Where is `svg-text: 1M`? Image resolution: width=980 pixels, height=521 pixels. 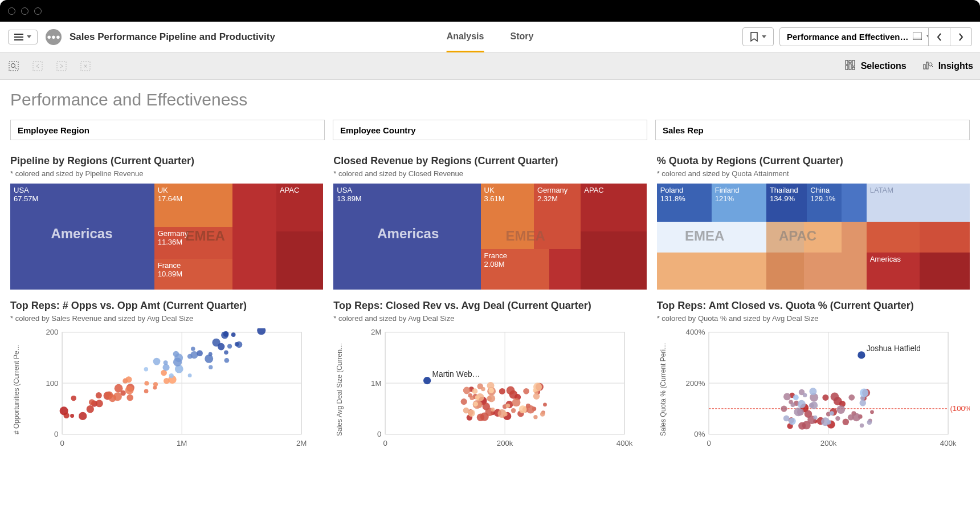
svg-text: 1M is located at coordinates (182, 443).